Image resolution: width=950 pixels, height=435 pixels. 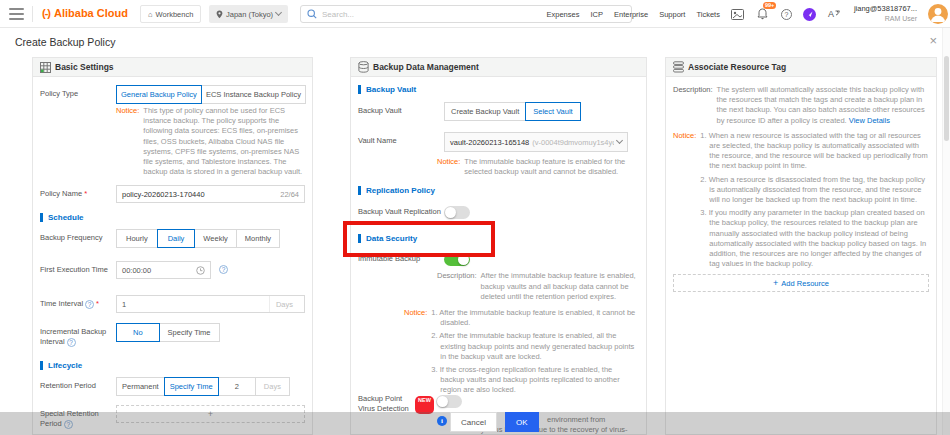 I want to click on backup-vault-section-title: Backup Vault, so click(x=498, y=90).